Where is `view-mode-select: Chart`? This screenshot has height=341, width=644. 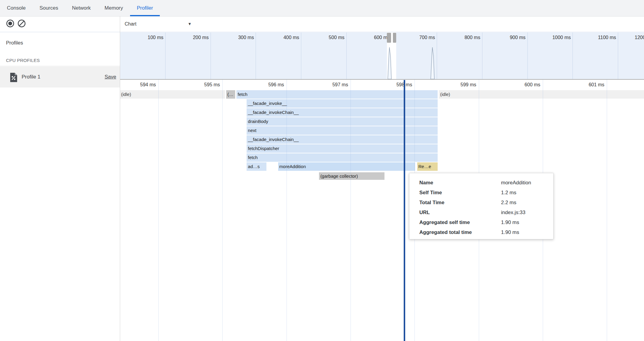 view-mode-select: Chart is located at coordinates (130, 24).